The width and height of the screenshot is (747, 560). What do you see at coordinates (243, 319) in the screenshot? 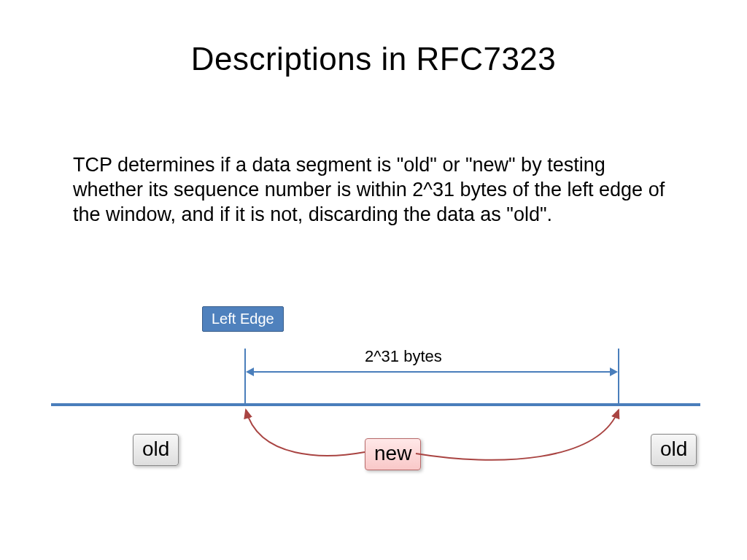
I see `left-edge-label: Left Edge` at bounding box center [243, 319].